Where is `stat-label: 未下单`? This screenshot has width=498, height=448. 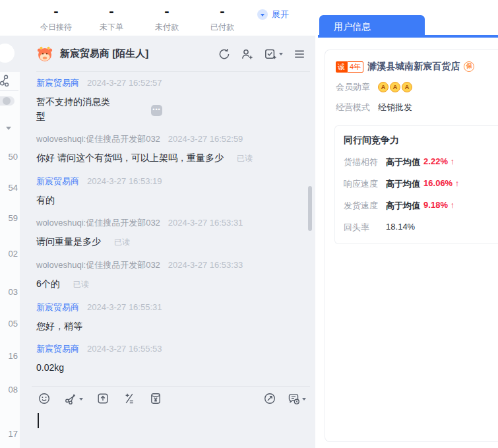 stat-label: 未下单 is located at coordinates (111, 28).